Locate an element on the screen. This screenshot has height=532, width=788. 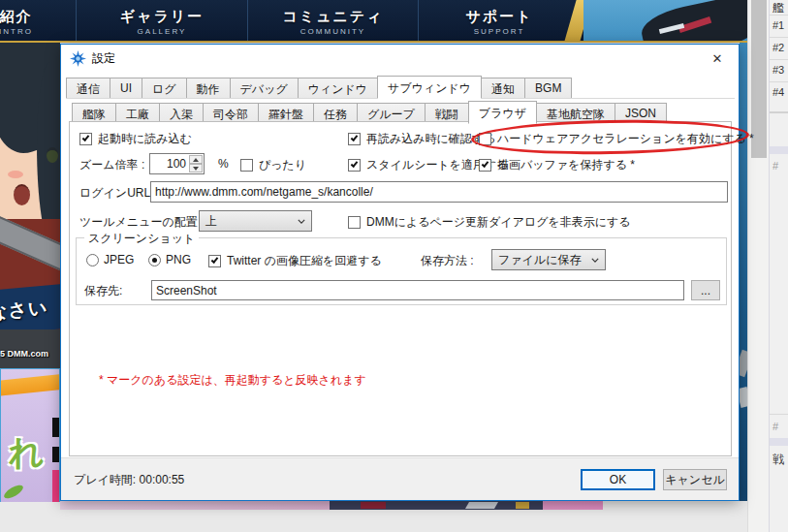
nav-item-community: コミュニティ COMMUNITY is located at coordinates (333, 21).